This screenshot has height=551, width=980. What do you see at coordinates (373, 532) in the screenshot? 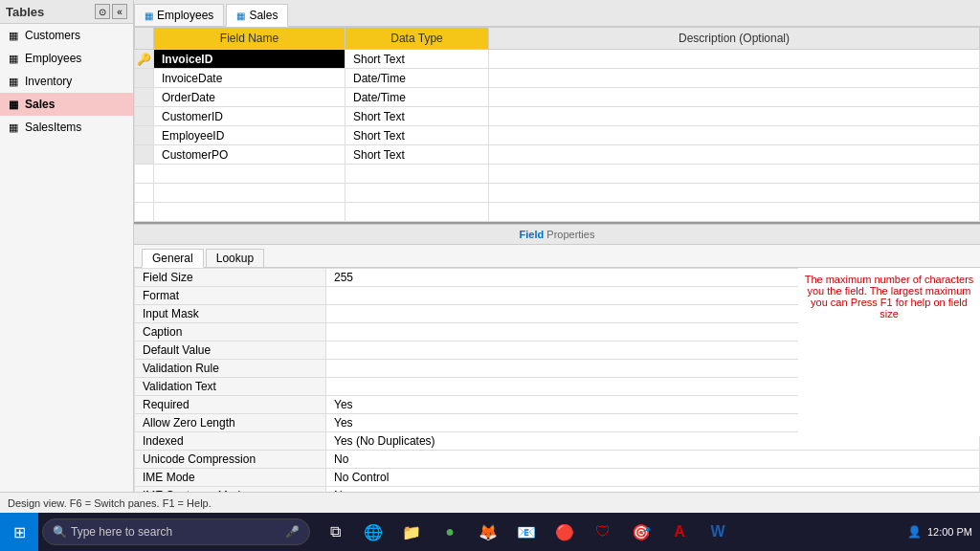
I see `taskbar-icon-edge: 🌐` at bounding box center [373, 532].